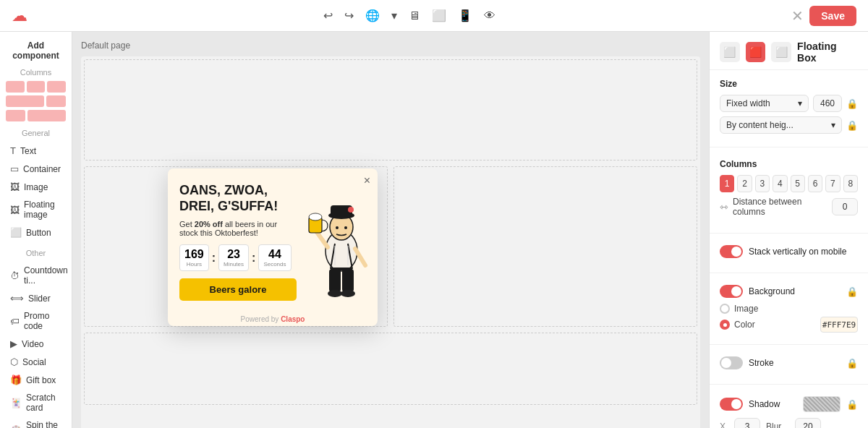  What do you see at coordinates (731, 291) in the screenshot?
I see `background-toggle` at bounding box center [731, 291].